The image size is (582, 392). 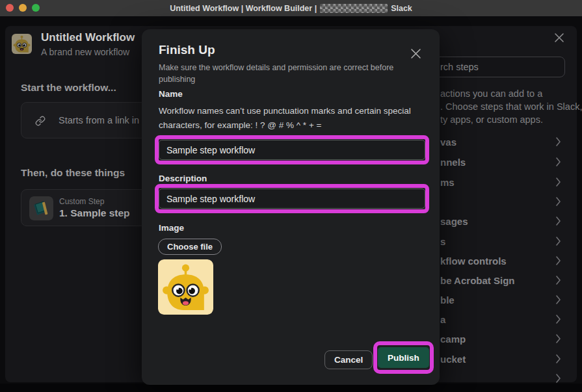 I want to click on start-trigger-card: Starts from a link in Sla, so click(x=86, y=120).